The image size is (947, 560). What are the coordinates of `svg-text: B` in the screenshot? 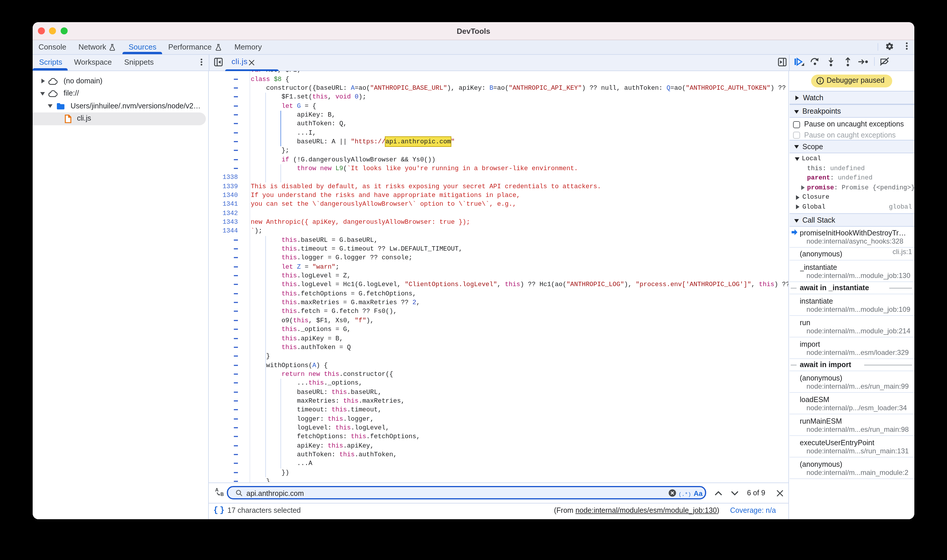 It's located at (222, 494).